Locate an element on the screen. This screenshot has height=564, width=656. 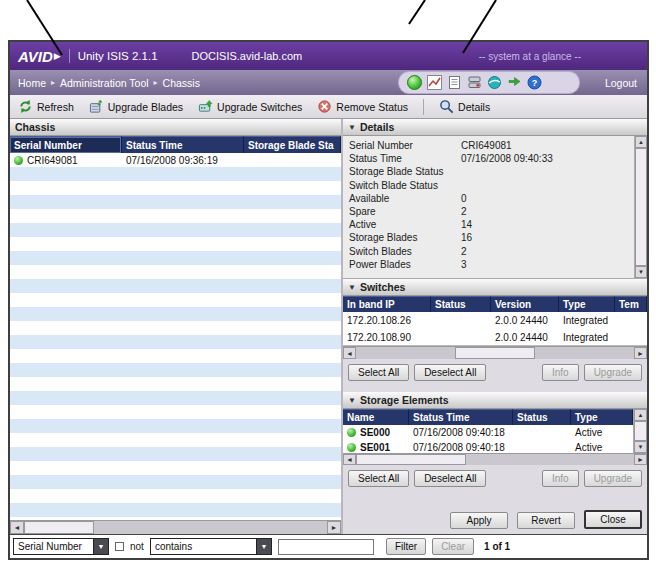
details-body: Serial NumberCRI649081 Status Time07/16/… is located at coordinates (495, 208).